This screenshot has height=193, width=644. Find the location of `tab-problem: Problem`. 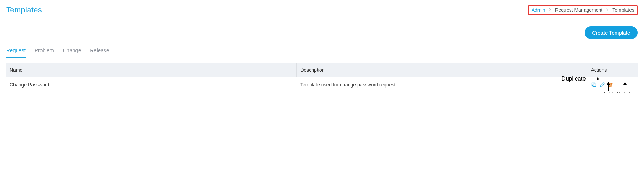

tab-problem: Problem is located at coordinates (44, 53).